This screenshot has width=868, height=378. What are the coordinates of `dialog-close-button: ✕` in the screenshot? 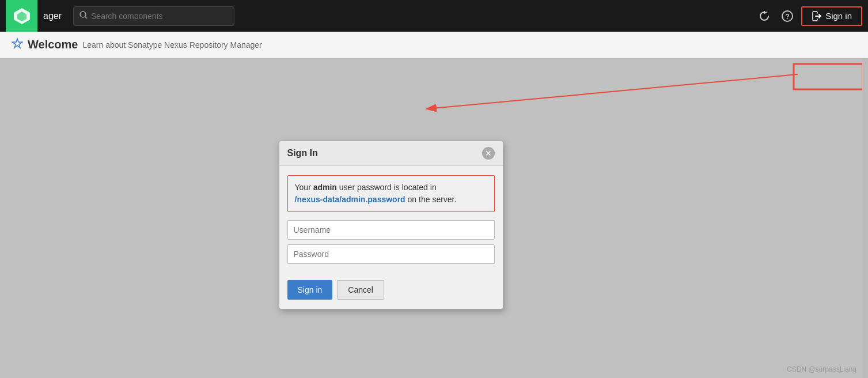 It's located at (488, 153).